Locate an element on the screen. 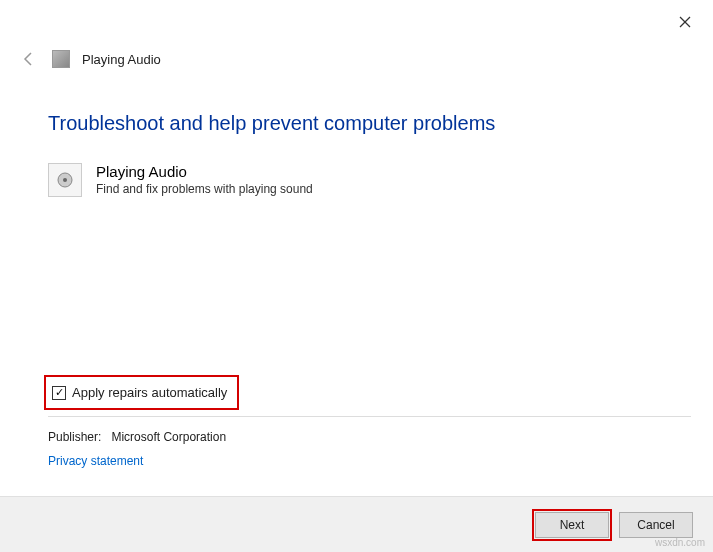 This screenshot has height=552, width=713. main-content: Troubleshoot and help prevent computer p… is located at coordinates (368, 154).